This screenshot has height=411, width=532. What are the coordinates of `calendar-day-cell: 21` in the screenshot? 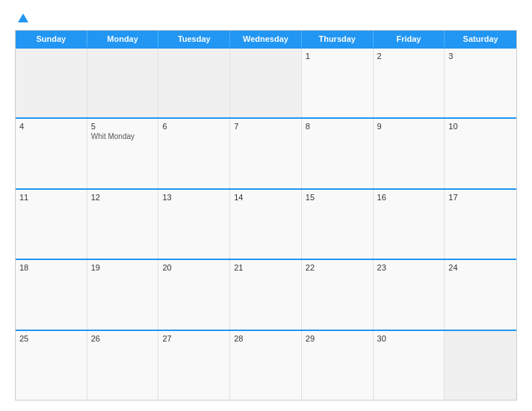 It's located at (266, 294).